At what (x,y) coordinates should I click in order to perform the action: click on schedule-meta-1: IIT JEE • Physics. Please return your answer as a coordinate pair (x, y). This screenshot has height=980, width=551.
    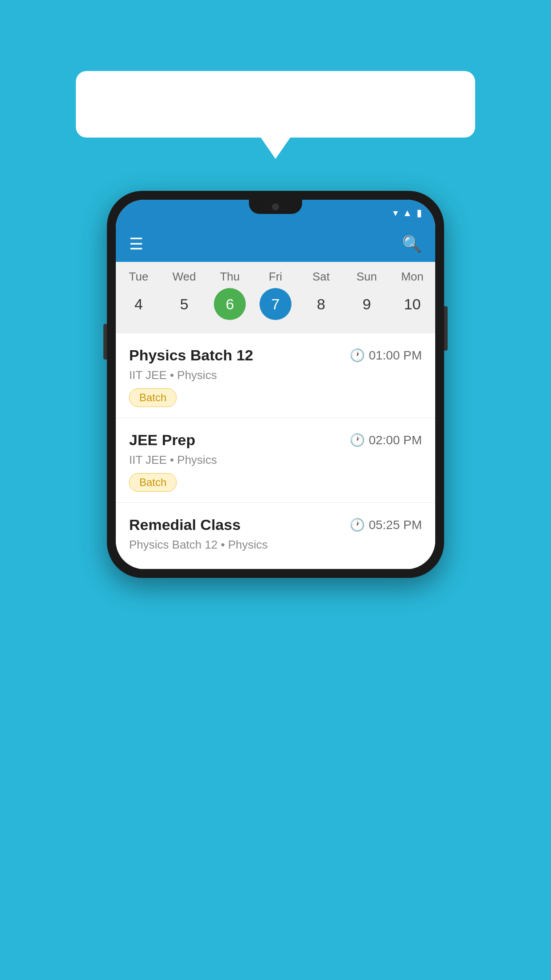
    Looking at the image, I should click on (276, 460).